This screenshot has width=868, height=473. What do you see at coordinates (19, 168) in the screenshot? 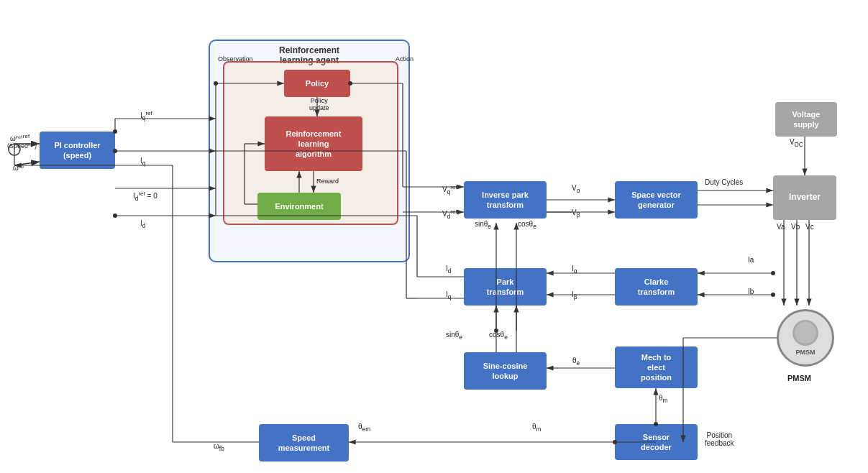
I see `omega-fb-label: ωᶠᵇ` at bounding box center [19, 168].